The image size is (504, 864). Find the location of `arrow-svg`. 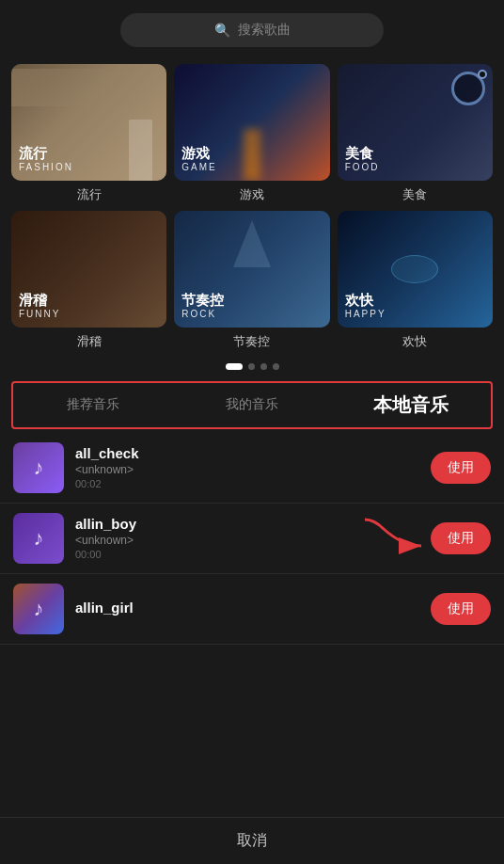

arrow-svg is located at coordinates (398, 536).